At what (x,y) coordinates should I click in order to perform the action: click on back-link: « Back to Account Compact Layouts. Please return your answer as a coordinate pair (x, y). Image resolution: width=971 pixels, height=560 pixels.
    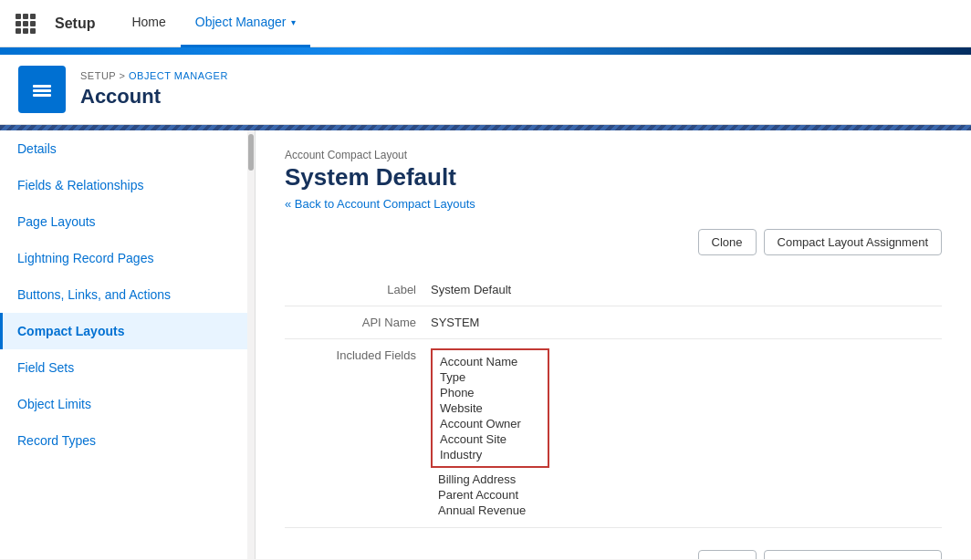
    Looking at the image, I should click on (380, 204).